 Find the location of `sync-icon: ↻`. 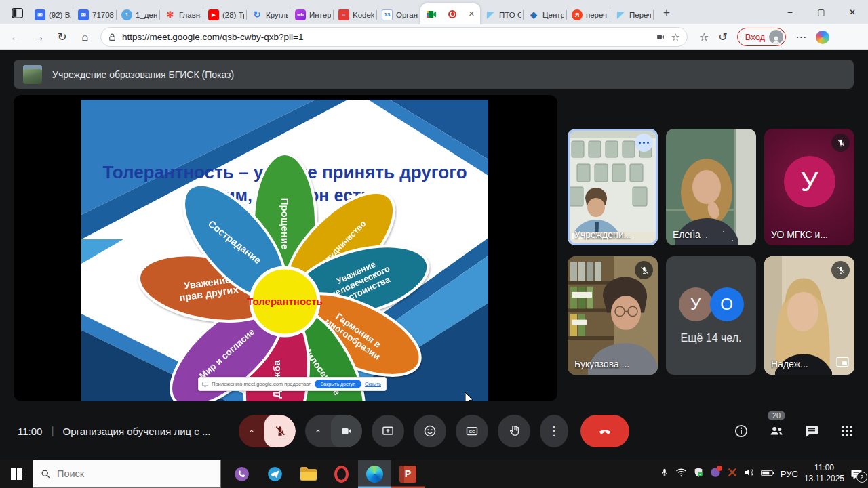

sync-icon: ↻ is located at coordinates (257, 15).